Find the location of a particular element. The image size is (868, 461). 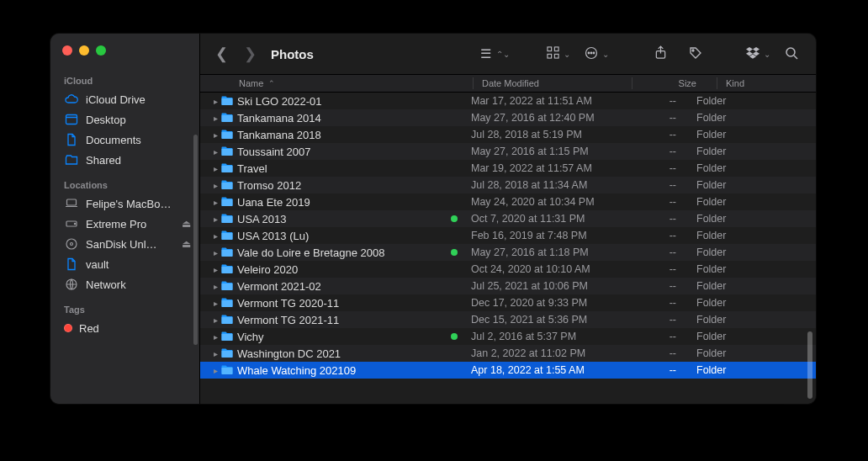

view-list-button: ☰ ⌃⌄ is located at coordinates (490, 54).